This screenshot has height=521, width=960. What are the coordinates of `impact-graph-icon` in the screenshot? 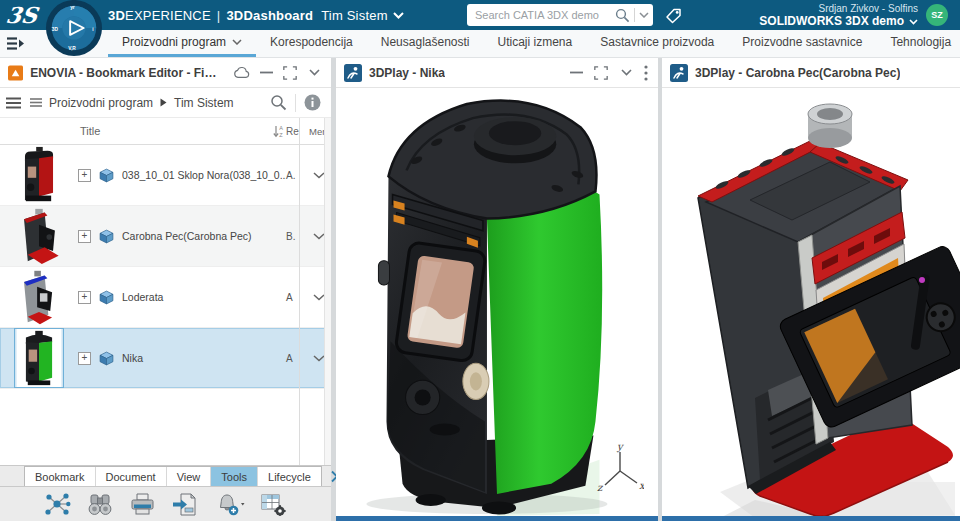 It's located at (58, 504).